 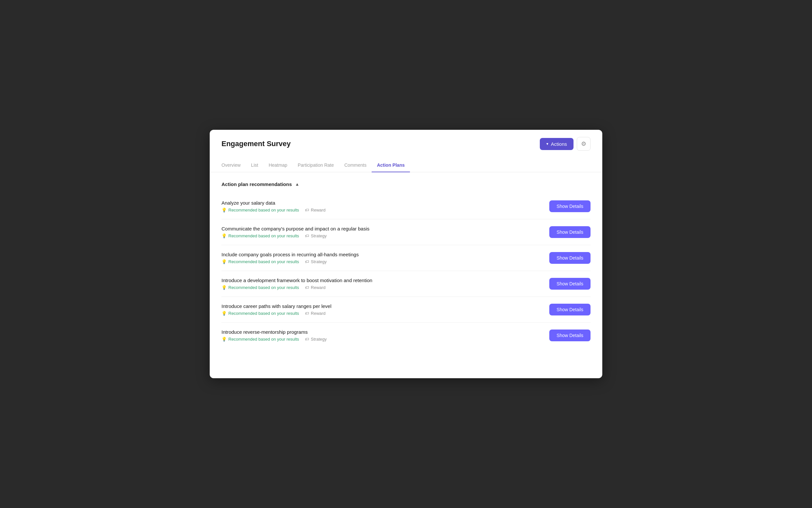 What do you see at coordinates (584, 144) in the screenshot?
I see `gear-icon: ⚙` at bounding box center [584, 144].